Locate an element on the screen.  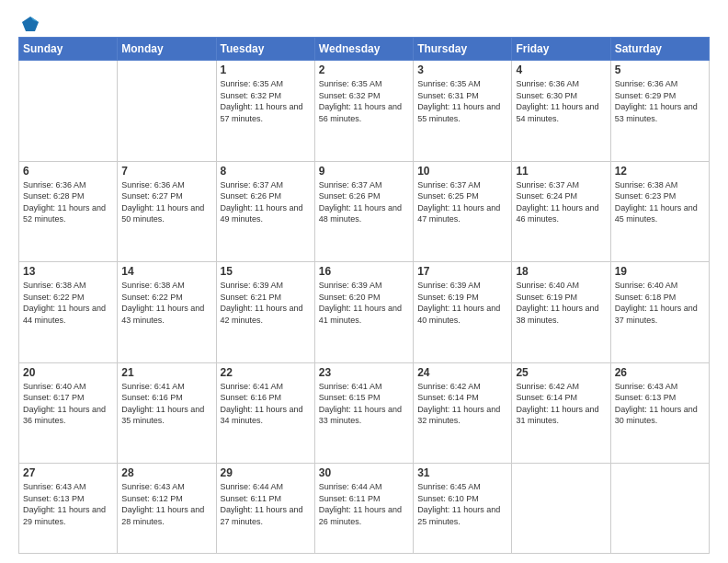
day-info: Sunrise: 6:44 AMSunset: 6:11 PMDaylight:… is located at coordinates (266, 504).